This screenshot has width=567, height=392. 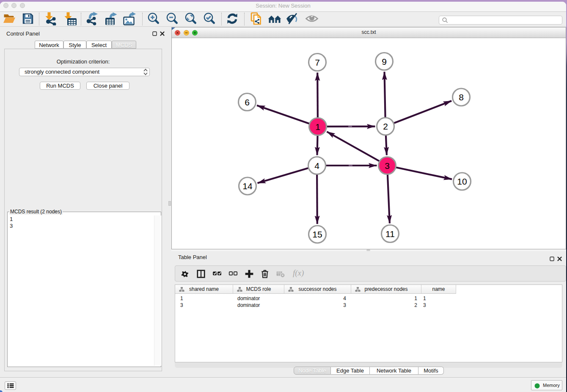 What do you see at coordinates (387, 166) in the screenshot?
I see `svg-text: 3` at bounding box center [387, 166].